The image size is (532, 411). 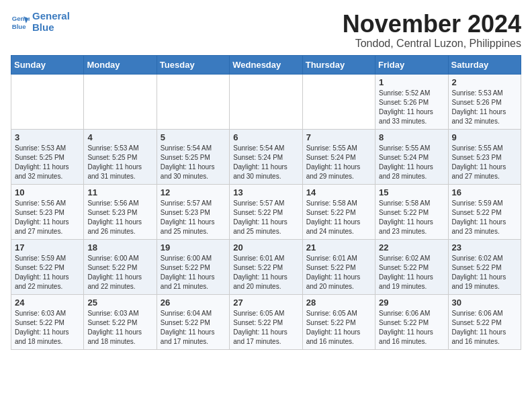 I want to click on day-number: 14, so click(x=339, y=192).